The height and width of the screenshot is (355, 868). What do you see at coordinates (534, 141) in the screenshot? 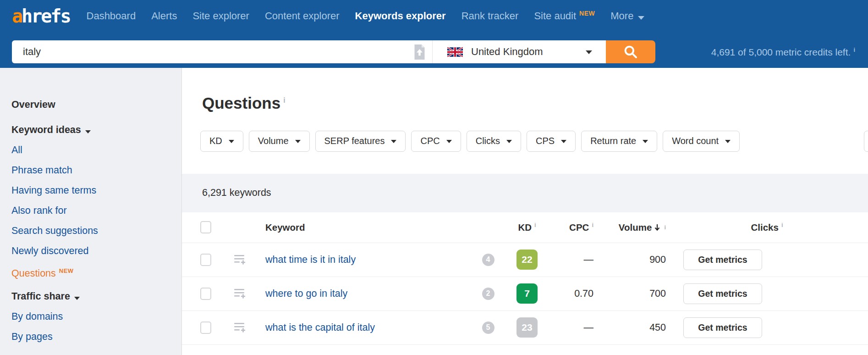
I see `filter-bar: KD Volume SERP features CPC Clicks CPS R…` at bounding box center [534, 141].